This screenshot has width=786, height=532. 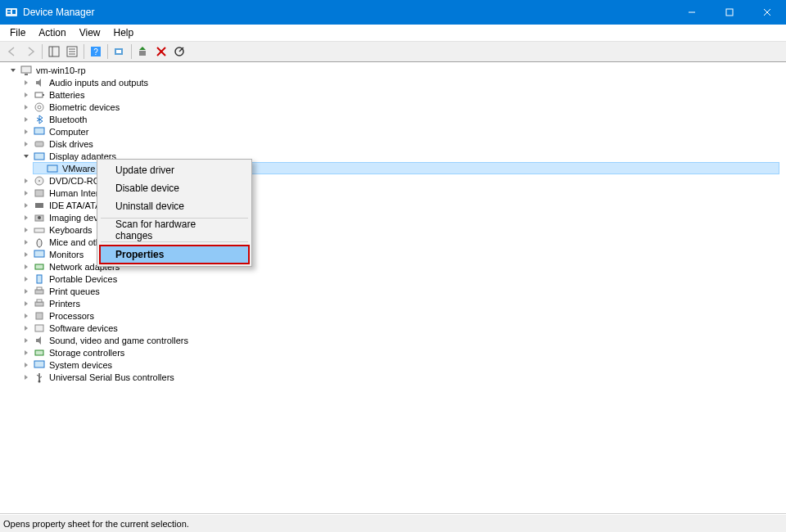 What do you see at coordinates (39, 144) in the screenshot?
I see `disk-icon` at bounding box center [39, 144].